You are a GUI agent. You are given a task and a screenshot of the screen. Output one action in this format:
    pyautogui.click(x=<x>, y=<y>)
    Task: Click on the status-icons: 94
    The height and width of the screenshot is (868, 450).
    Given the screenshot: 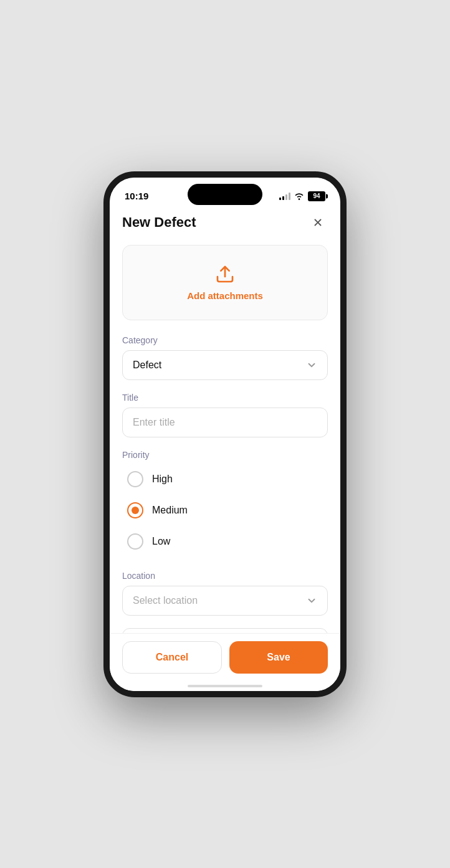 What is the action you would take?
    pyautogui.click(x=302, y=196)
    